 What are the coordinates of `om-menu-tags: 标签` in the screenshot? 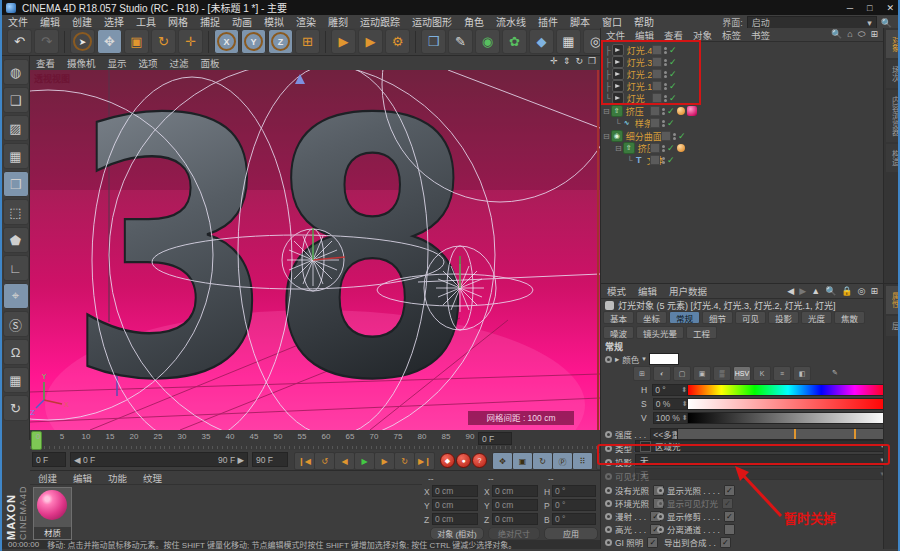 It's located at (732, 35).